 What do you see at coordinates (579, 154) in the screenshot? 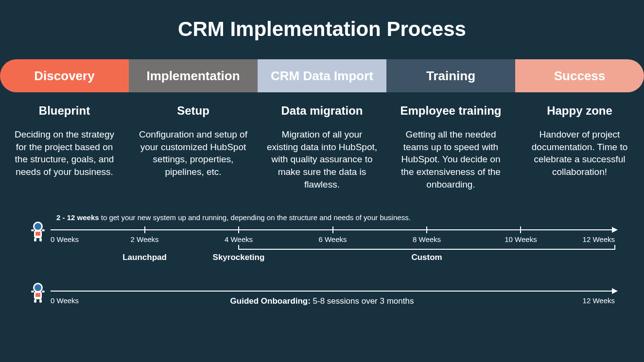
I see `detail-description: Handover of project documentation. Time …` at bounding box center [579, 154].